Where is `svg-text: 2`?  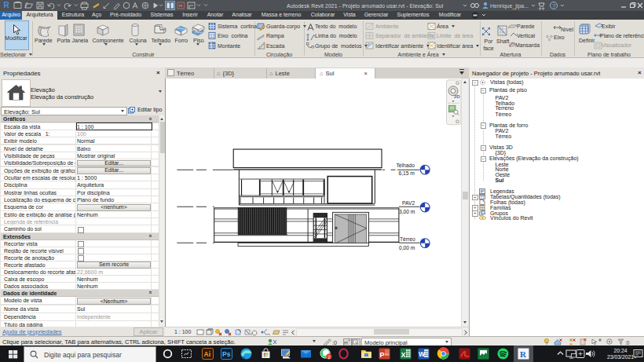
svg-text: 2 is located at coordinates (328, 357).